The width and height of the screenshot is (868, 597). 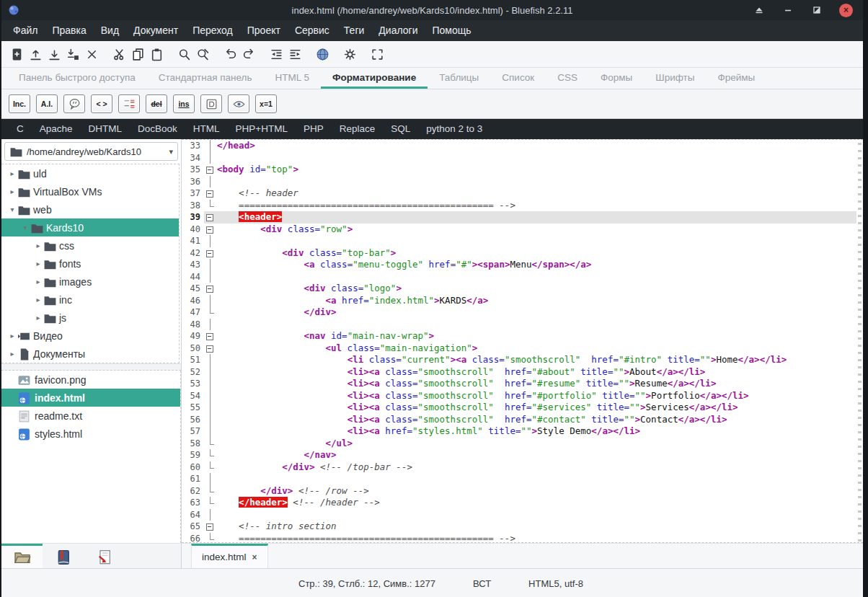 What do you see at coordinates (156, 54) in the screenshot?
I see `paste-icon` at bounding box center [156, 54].